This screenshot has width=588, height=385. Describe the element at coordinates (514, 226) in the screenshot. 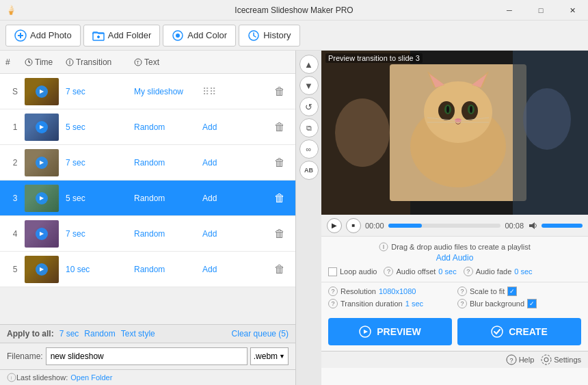

I see `time-total: 00:08` at that location.